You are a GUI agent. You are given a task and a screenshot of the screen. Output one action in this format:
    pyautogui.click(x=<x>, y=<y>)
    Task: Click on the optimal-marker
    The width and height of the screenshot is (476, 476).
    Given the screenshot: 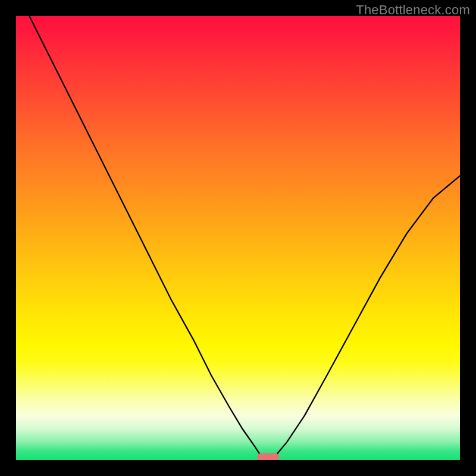 What is the action you would take?
    pyautogui.click(x=268, y=457)
    